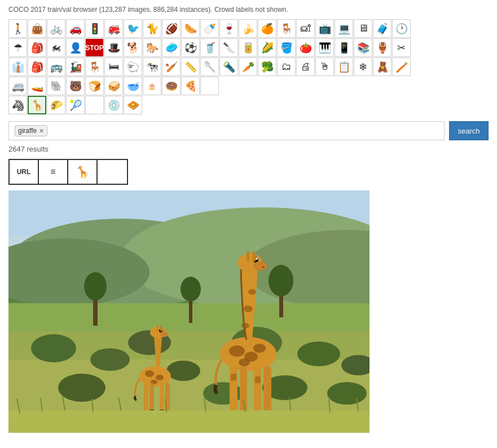  I want to click on icon-boat: 🚤, so click(37, 86).